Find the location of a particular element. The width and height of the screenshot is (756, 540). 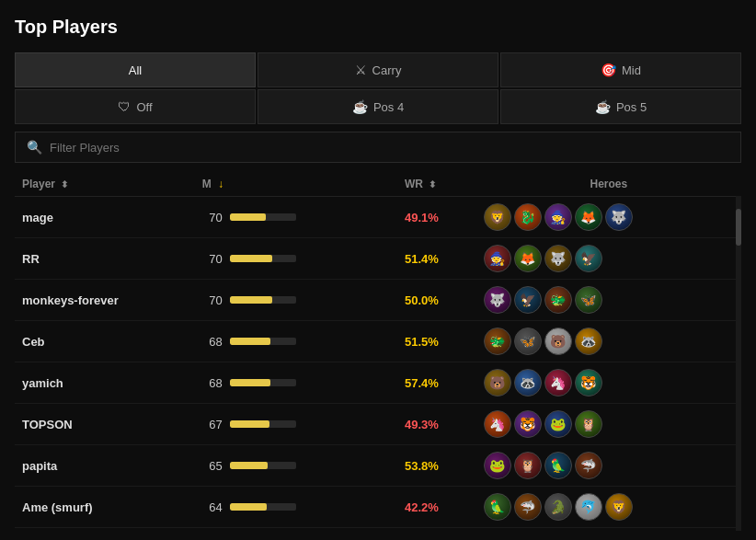

wr-value: 50.0% is located at coordinates (421, 300).